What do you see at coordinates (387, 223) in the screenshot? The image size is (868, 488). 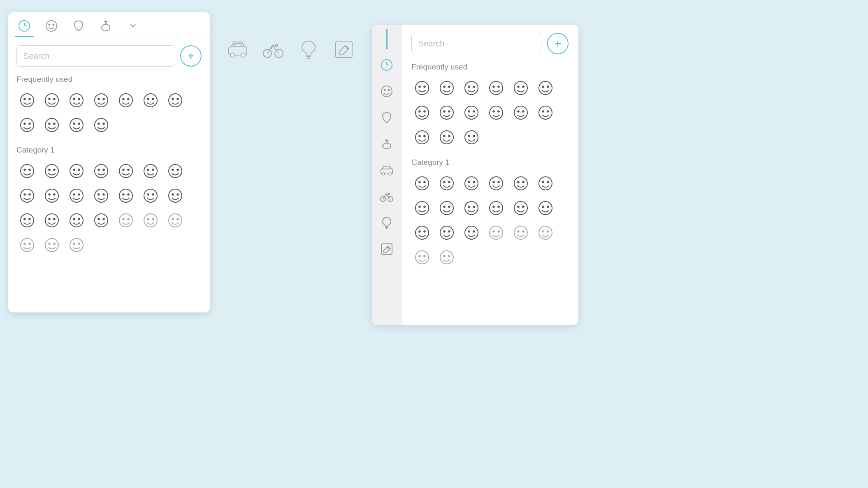 I see `sidebar-icon-lightbulb` at bounding box center [387, 223].